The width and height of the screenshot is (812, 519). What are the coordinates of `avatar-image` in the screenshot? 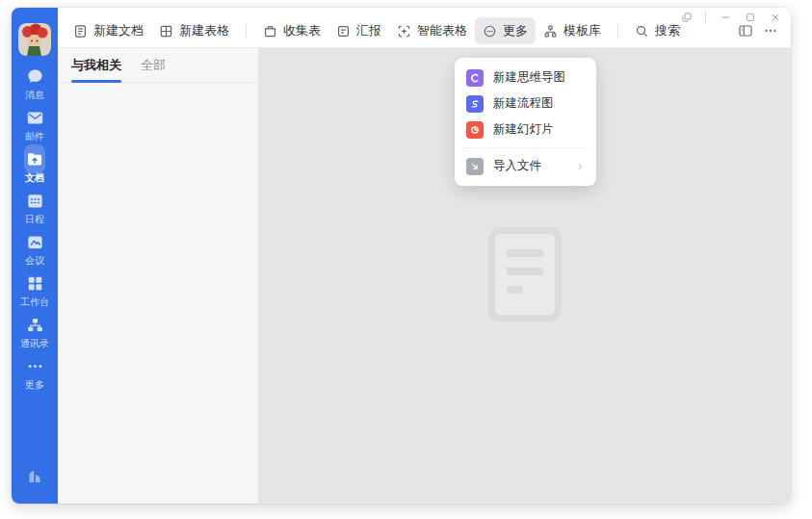 It's located at (35, 39).